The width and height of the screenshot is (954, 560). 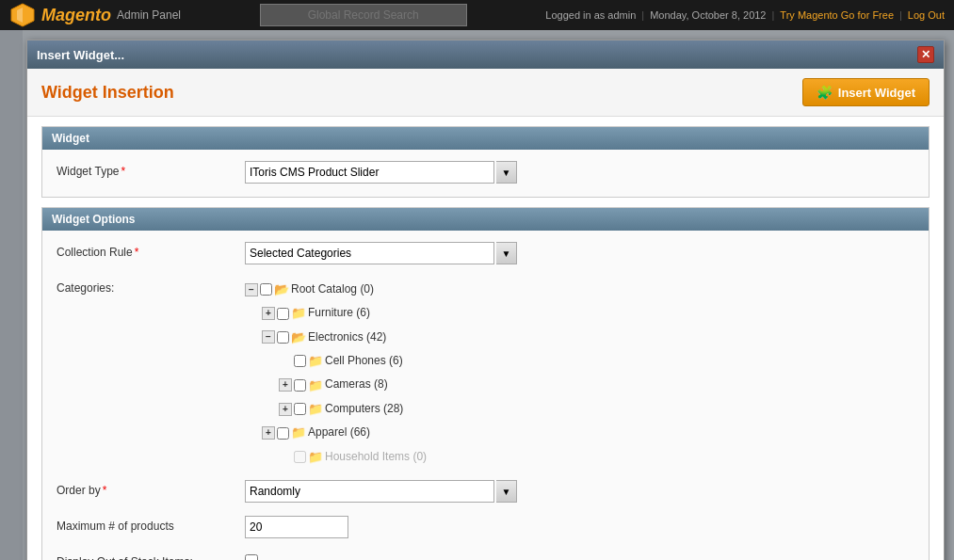 I want to click on tree-checkbox-household, so click(x=299, y=457).